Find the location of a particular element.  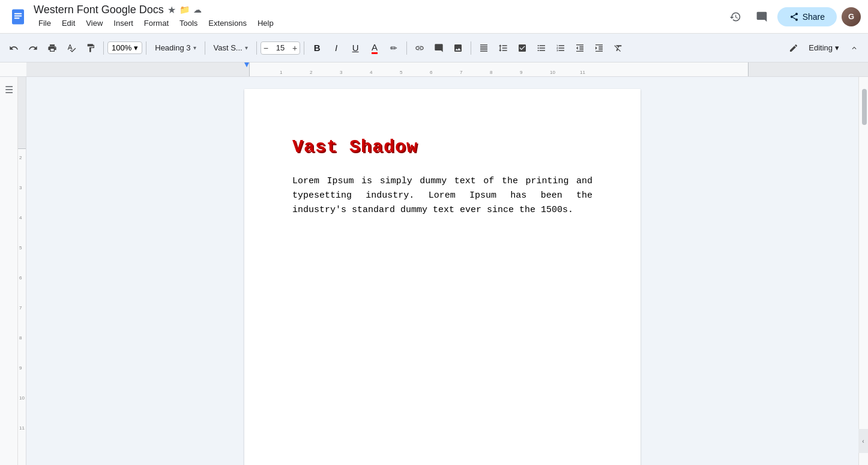

text-color-icon: A is located at coordinates (375, 48).